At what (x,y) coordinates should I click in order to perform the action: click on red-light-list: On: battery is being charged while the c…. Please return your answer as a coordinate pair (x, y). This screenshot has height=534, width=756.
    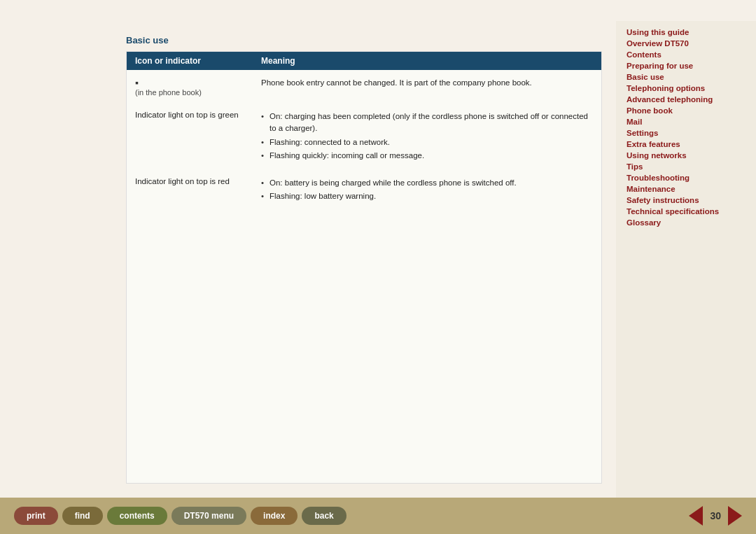
    Looking at the image, I should click on (427, 190).